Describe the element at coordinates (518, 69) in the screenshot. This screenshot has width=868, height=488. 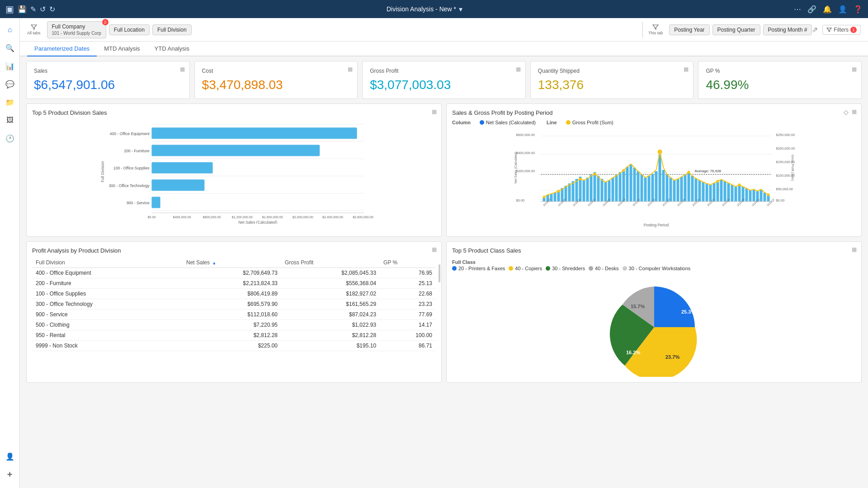
I see `kpi-gp-filter-icon: ▦` at that location.